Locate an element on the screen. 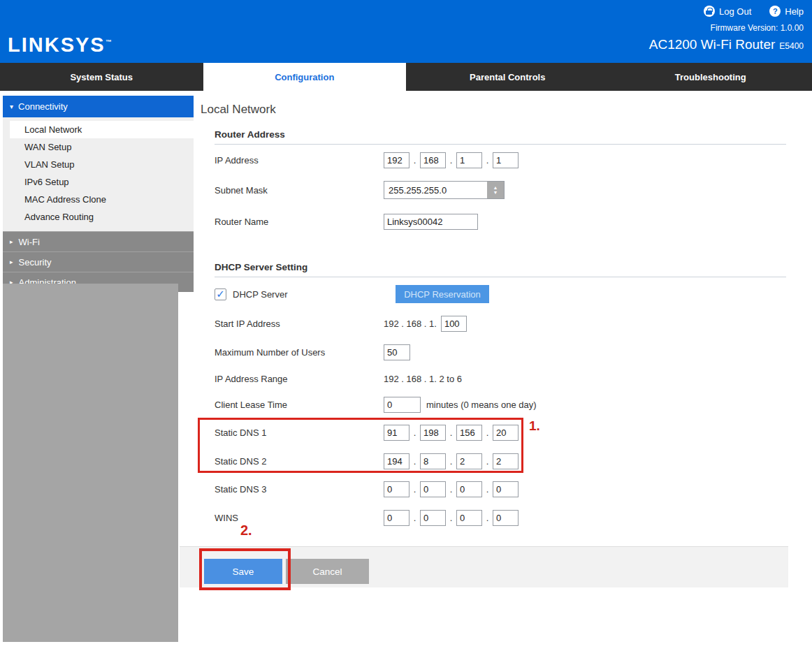 This screenshot has height=658, width=812. ip-octet-2-input is located at coordinates (433, 161).